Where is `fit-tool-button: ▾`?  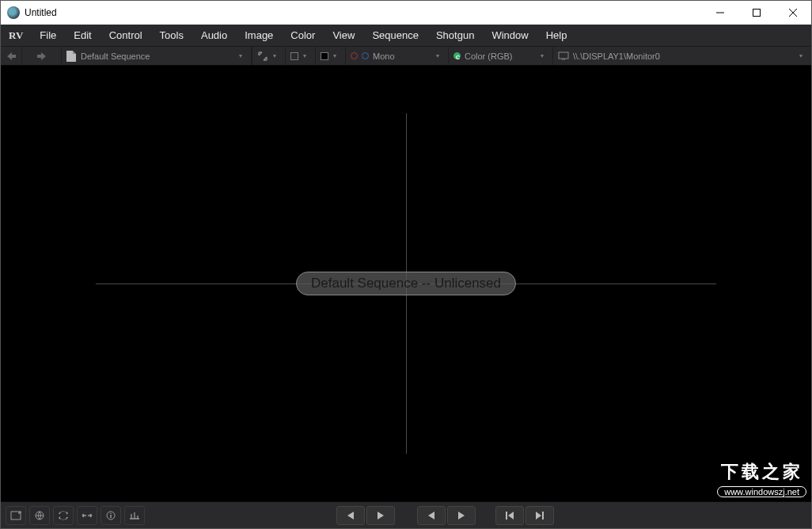
fit-tool-button: ▾ is located at coordinates (268, 55).